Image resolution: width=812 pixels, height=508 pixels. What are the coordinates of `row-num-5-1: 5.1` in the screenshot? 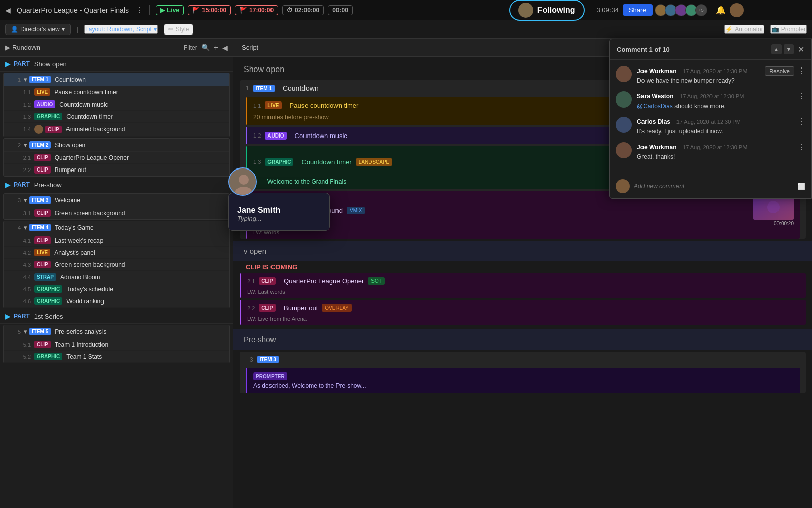 It's located at (25, 345).